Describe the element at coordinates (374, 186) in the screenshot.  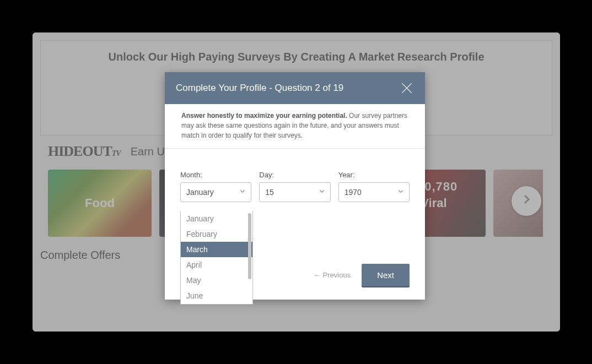
I see `year-field: Year: 1970` at that location.